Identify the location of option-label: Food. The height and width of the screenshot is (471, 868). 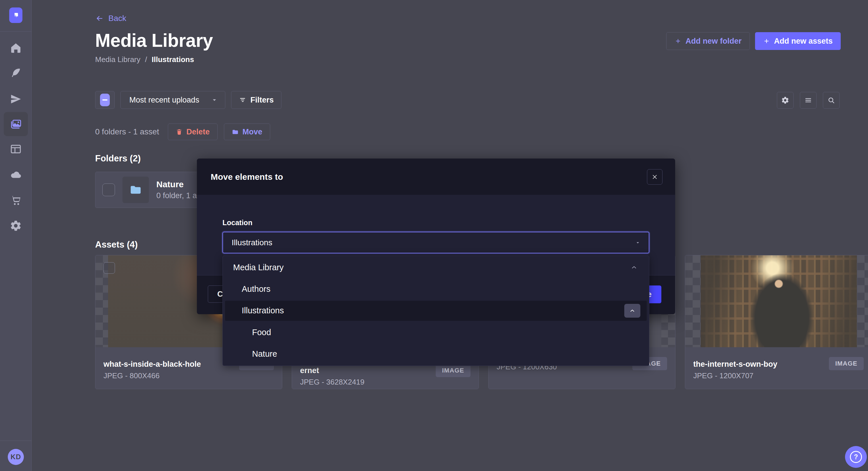
(261, 332).